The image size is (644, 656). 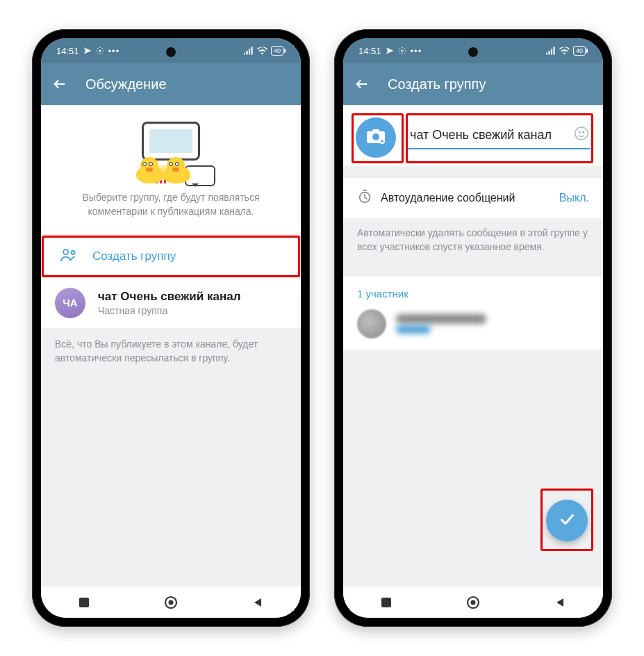 I want to click on auto-delete-hint: Автоматически удалять сообщения в этой г…, so click(x=473, y=242).